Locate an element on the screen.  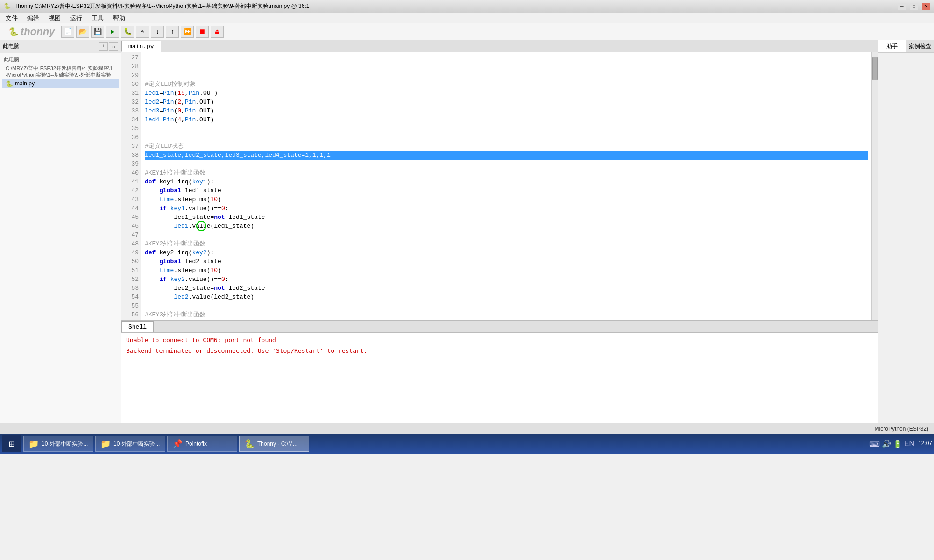
menu-bar: 文件 编辑 视图 运行 工具 帮助 is located at coordinates (467, 18).